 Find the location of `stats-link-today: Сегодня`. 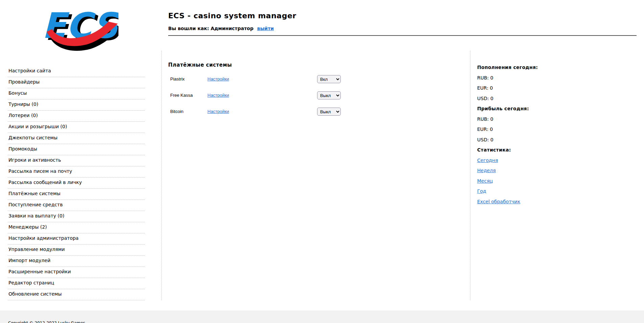

stats-link-today: Сегодня is located at coordinates (488, 160).